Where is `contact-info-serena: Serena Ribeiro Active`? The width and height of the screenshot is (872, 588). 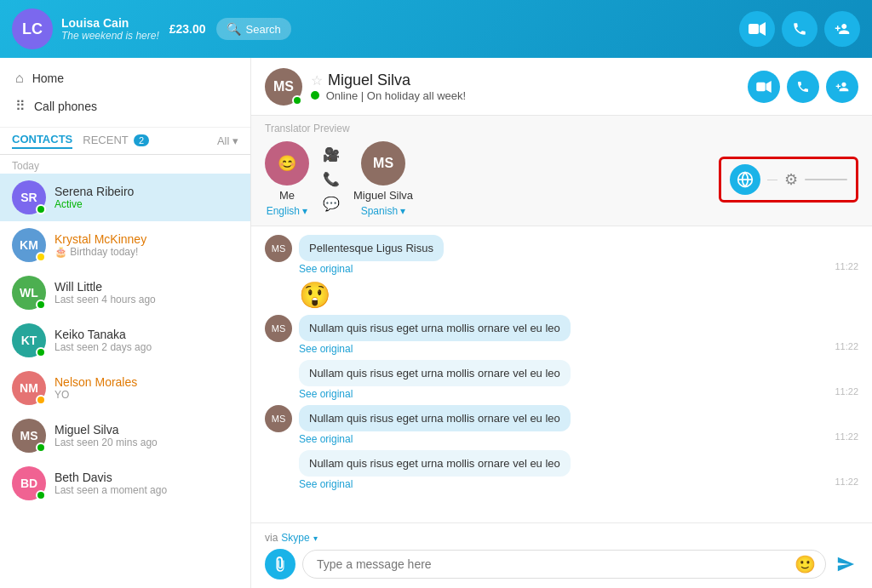 contact-info-serena: Serena Ribeiro Active is located at coordinates (146, 197).